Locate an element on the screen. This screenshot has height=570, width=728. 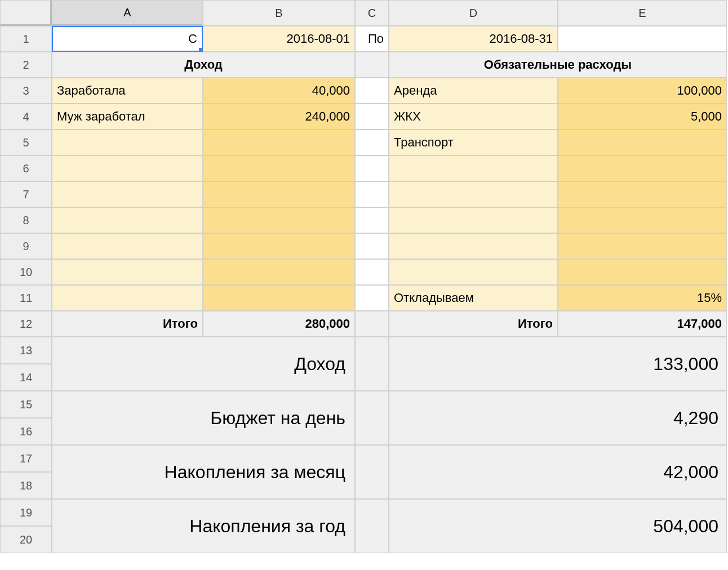
cell-A11 is located at coordinates (127, 298).